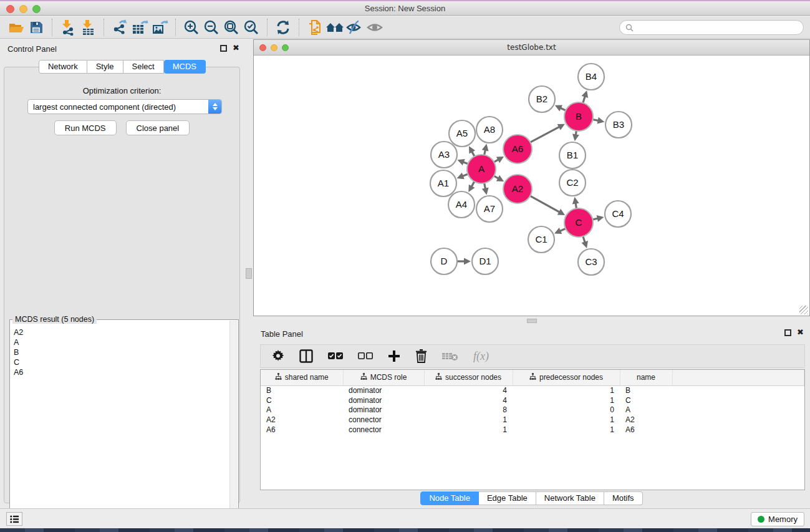  Describe the element at coordinates (306, 356) in the screenshot. I see `split-table-columns-icon` at that location.